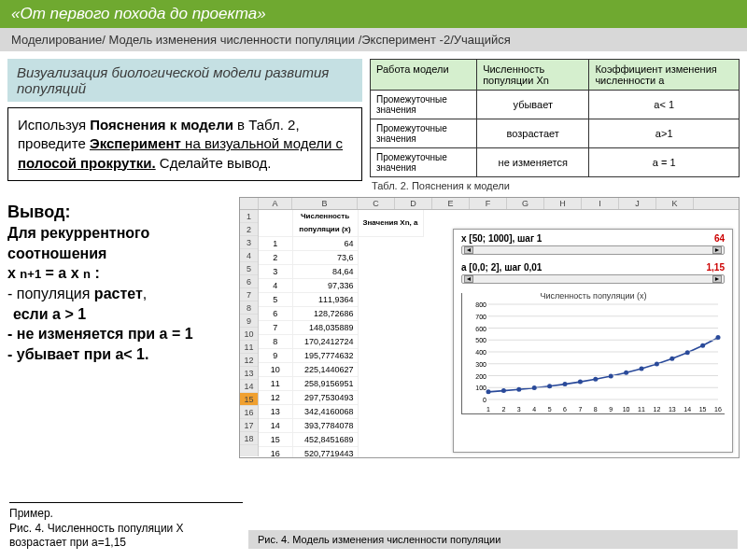 The width and height of the screenshot is (747, 560). What do you see at coordinates (325, 224) in the screenshot?
I see `cell: Численность популяции (x)` at bounding box center [325, 224].